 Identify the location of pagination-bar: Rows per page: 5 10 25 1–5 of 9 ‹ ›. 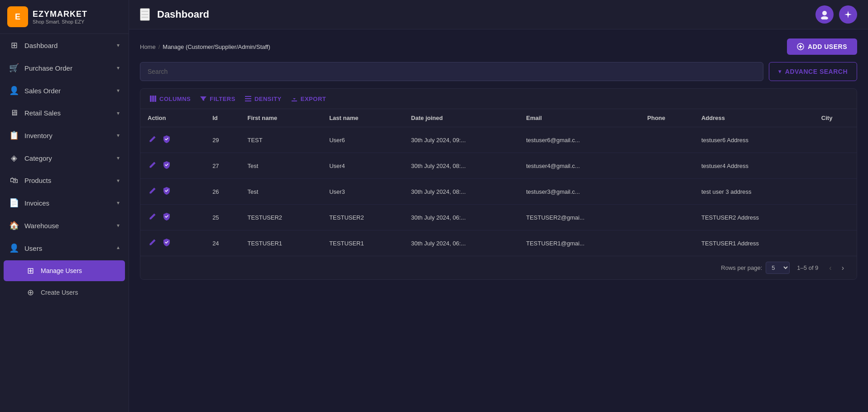
(499, 268).